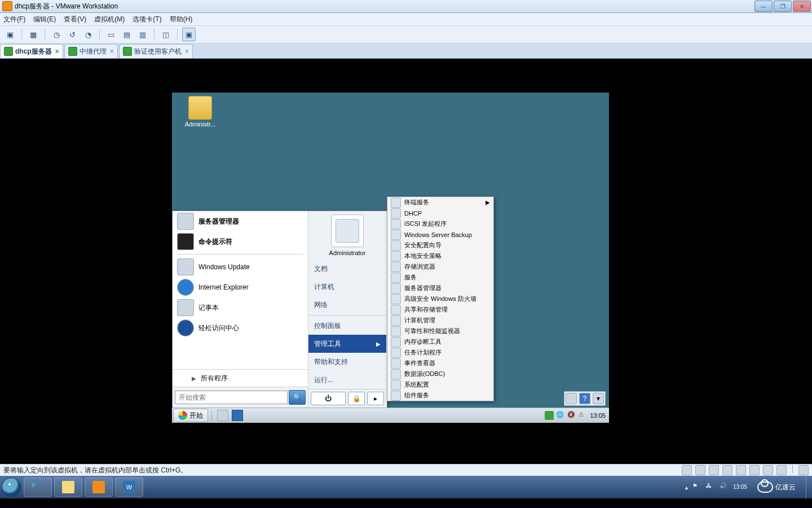 The height and width of the screenshot is (508, 812). What do you see at coordinates (571, 398) in the screenshot?
I see `device-icon` at bounding box center [571, 398].